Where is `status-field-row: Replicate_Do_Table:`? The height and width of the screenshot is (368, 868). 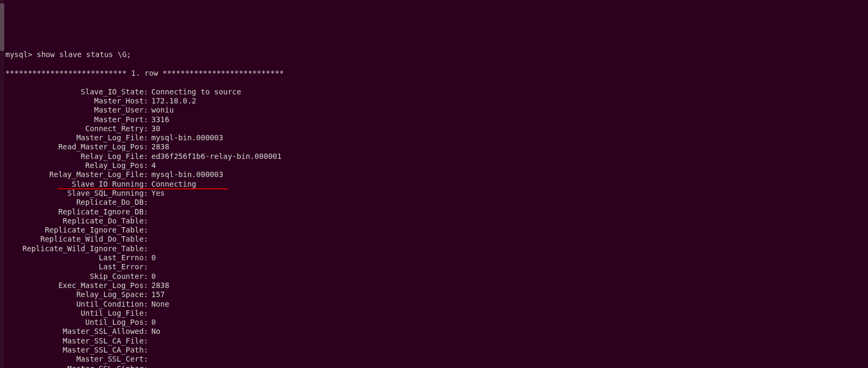 status-field-row: Replicate_Do_Table: is located at coordinates (434, 221).